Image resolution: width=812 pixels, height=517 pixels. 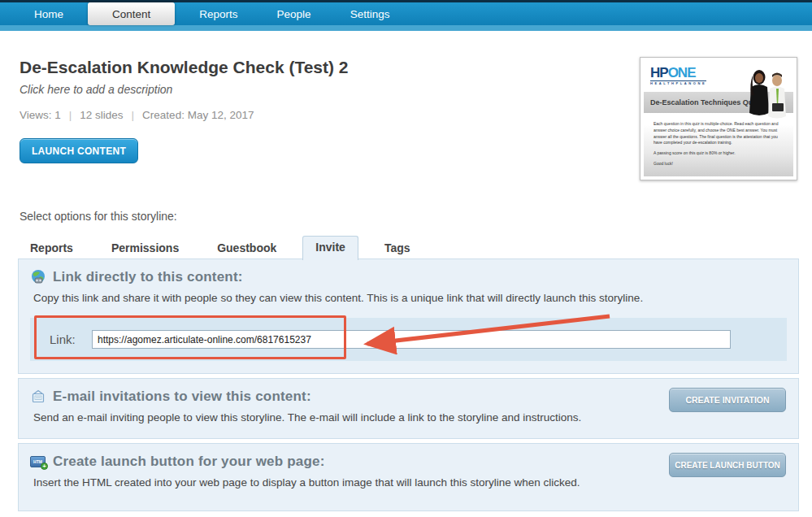 What do you see at coordinates (96, 89) in the screenshot?
I see `add-description-link: Click here to add a description` at bounding box center [96, 89].